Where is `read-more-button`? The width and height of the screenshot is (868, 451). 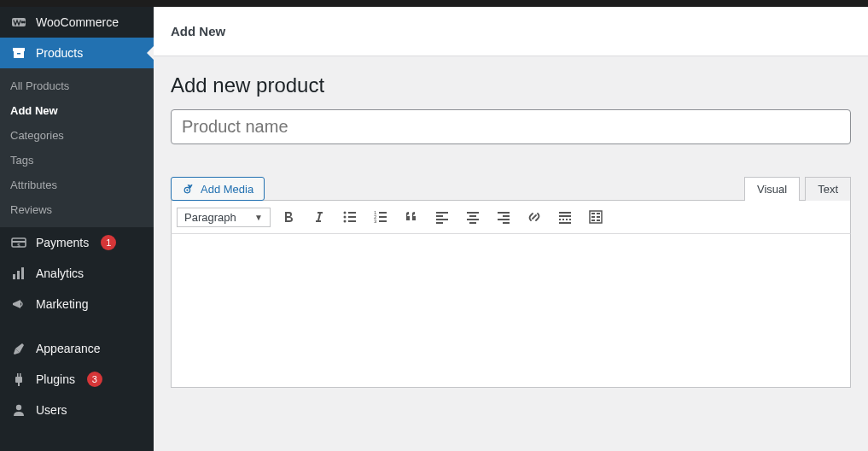
read-more-button is located at coordinates (565, 217).